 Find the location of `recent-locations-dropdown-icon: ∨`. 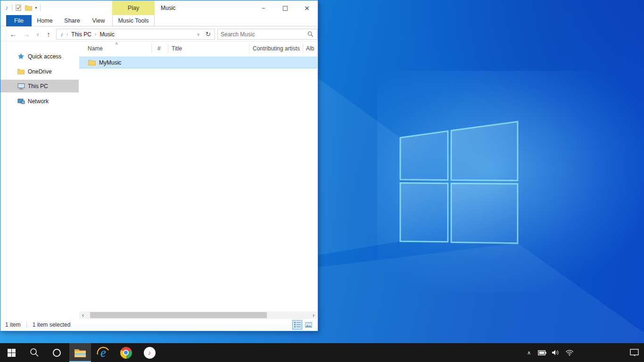

recent-locations-dropdown-icon: ∨ is located at coordinates (38, 34).